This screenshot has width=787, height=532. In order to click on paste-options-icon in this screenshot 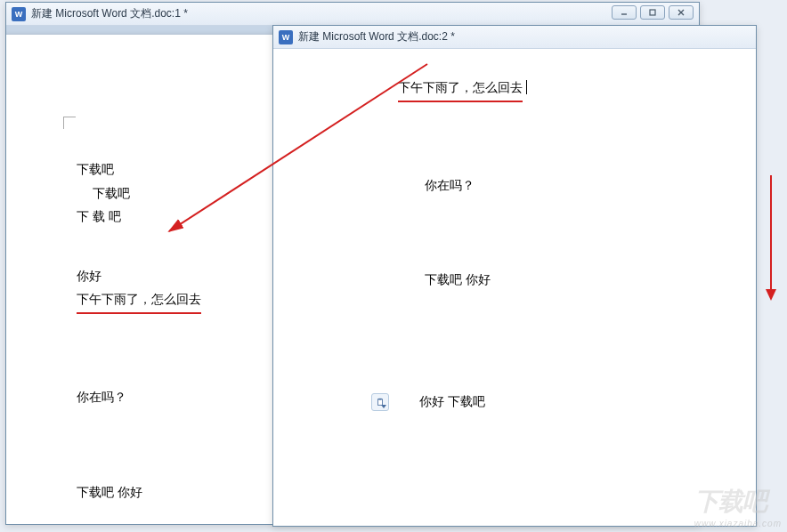, I will do `click(380, 402)`.